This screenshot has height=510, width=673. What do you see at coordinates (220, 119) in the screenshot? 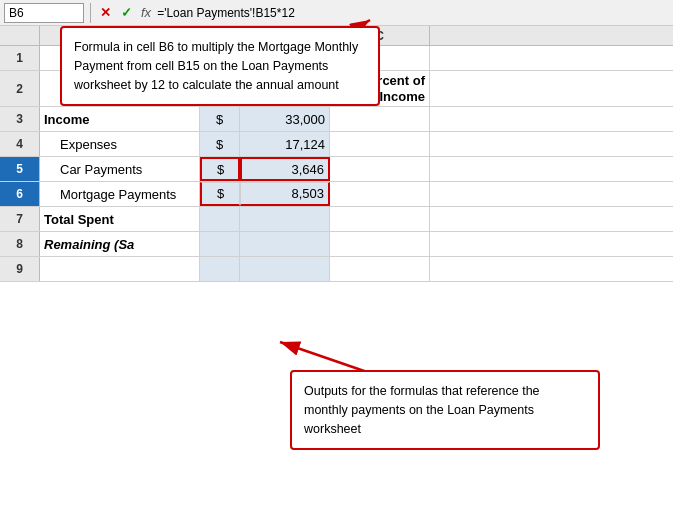
I see `cell-b3: $` at bounding box center [220, 119].